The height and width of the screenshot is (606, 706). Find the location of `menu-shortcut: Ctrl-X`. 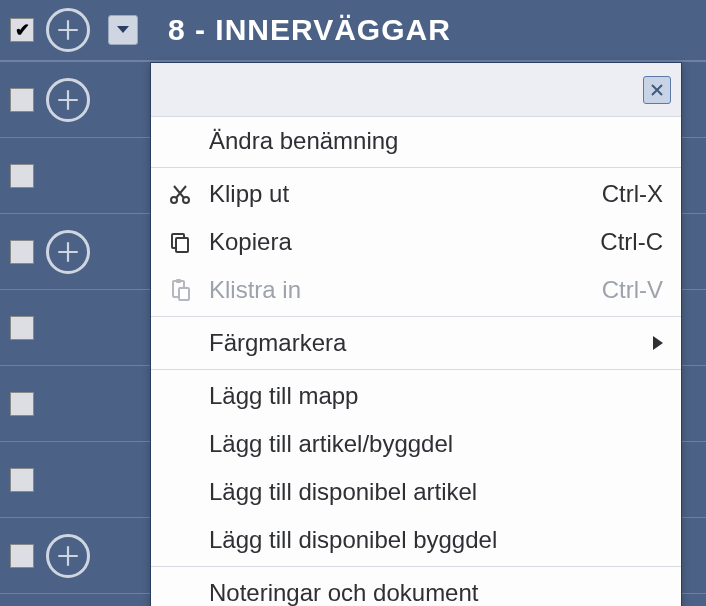

menu-shortcut: Ctrl-X is located at coordinates (632, 194).